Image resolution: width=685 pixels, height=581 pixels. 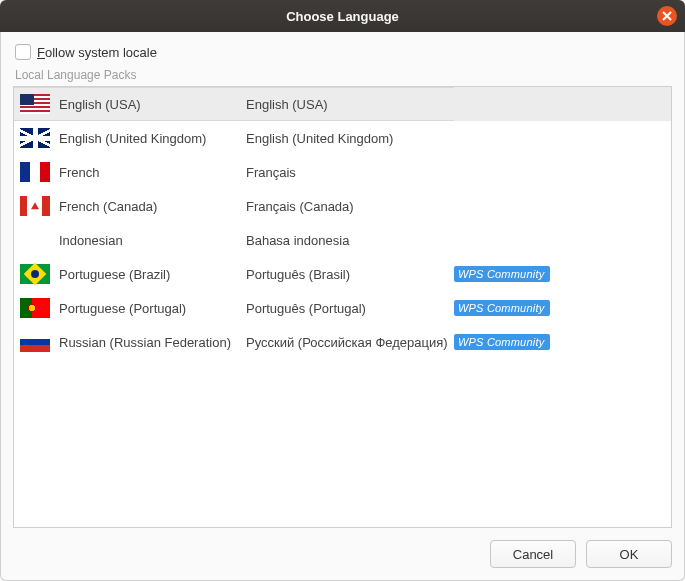 What do you see at coordinates (342, 274) in the screenshot?
I see `language-row: Portuguese (Brazil)Português (Brasil)WPS…` at bounding box center [342, 274].